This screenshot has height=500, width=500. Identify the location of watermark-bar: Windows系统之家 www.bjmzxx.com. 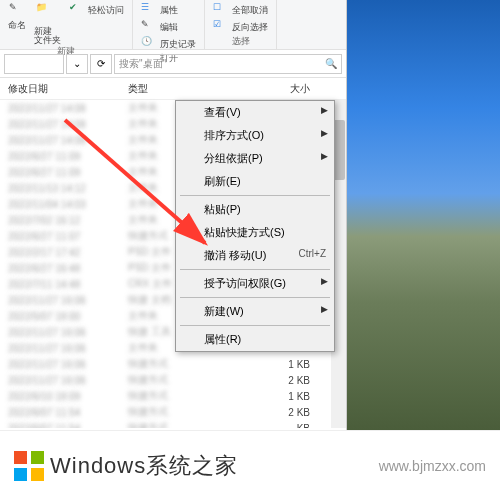
(250, 465).